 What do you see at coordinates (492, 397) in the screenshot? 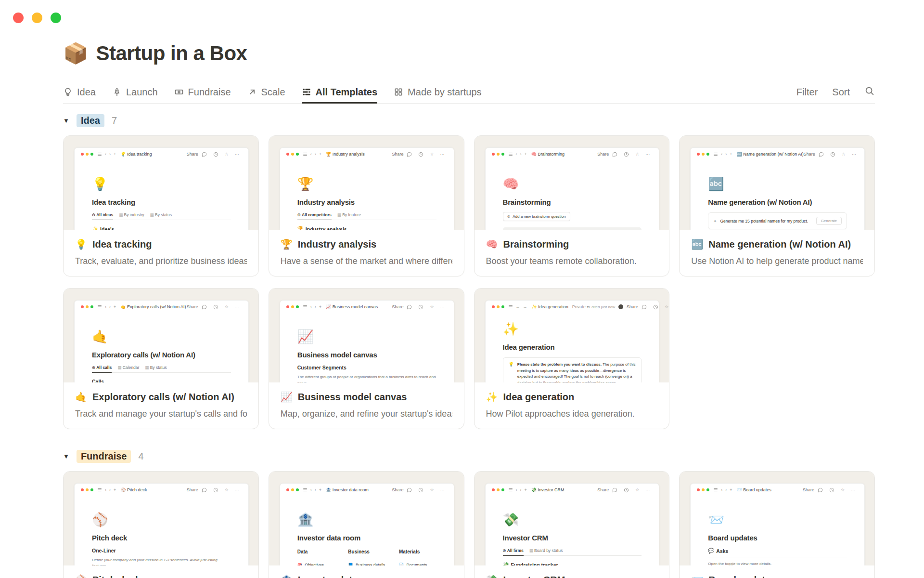
I see `card-emoji-icon: ✨` at bounding box center [492, 397].